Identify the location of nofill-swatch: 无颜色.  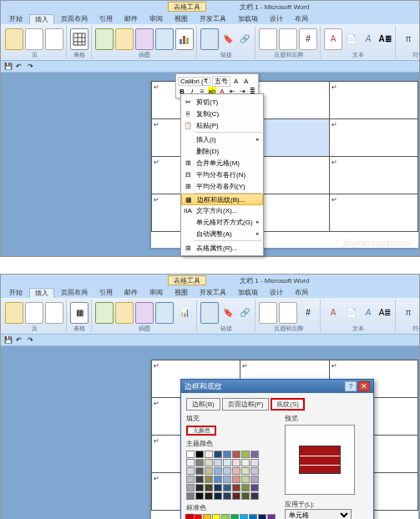
(201, 431).